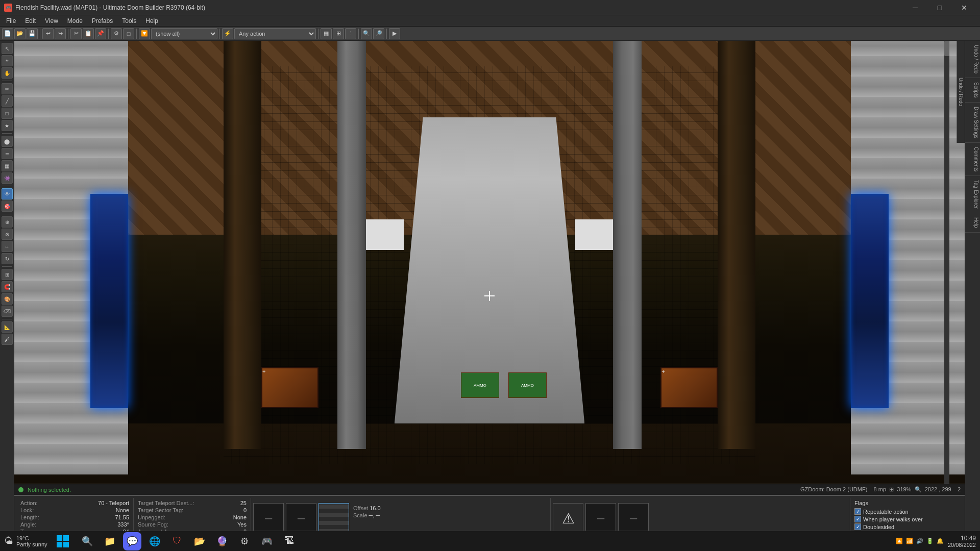  I want to click on scroll-bar, so click(947, 268).